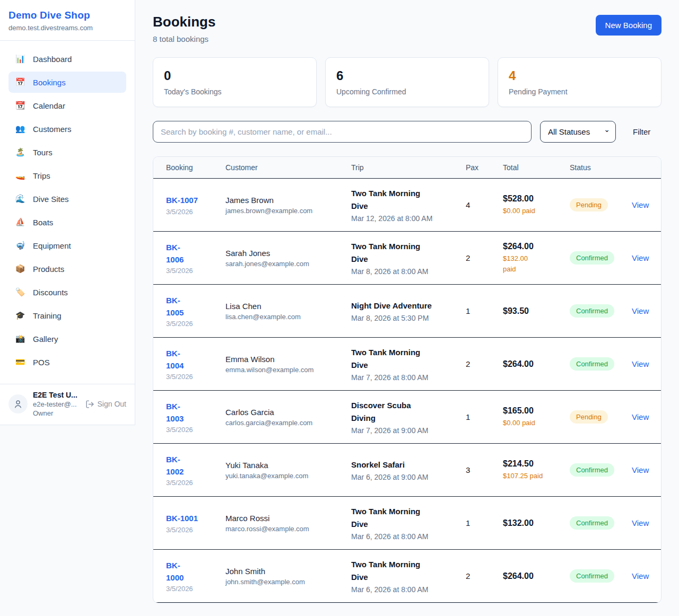 This screenshot has height=616, width=679. I want to click on trip-datetime: Mar 8, 2026 at 5:30 PM, so click(408, 318).